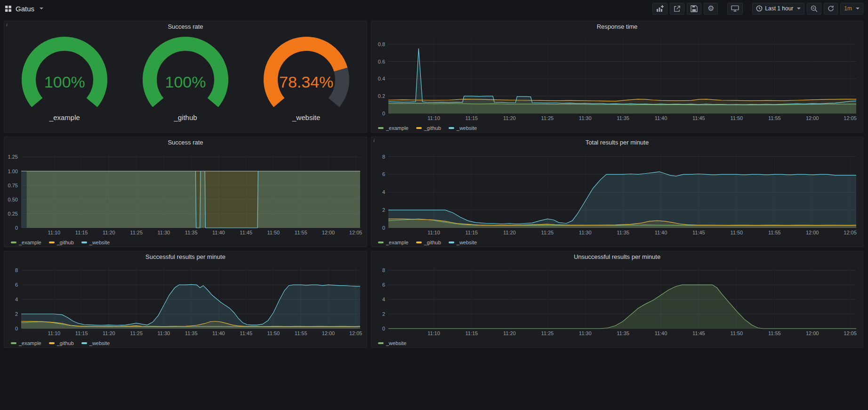  Describe the element at coordinates (711, 8) in the screenshot. I see `settings-button: ⚙` at that location.